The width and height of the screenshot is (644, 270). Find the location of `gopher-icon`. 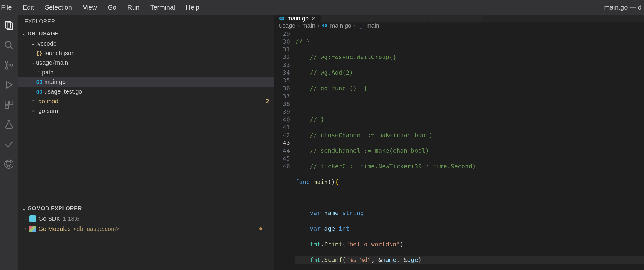

gopher-icon is located at coordinates (33, 219).